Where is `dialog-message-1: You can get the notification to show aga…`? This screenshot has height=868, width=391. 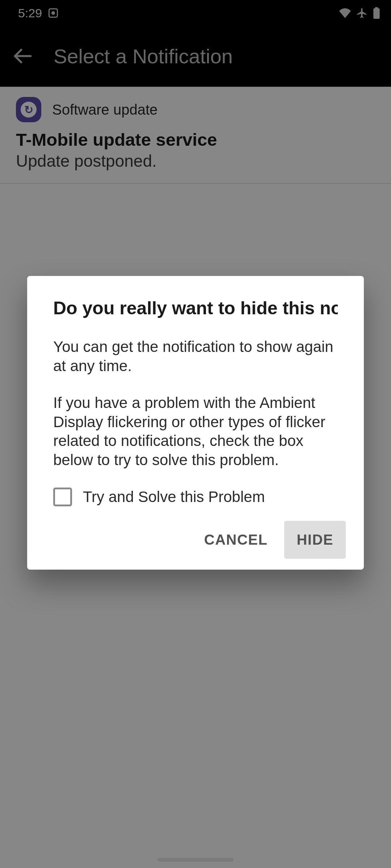 dialog-message-1: You can get the notification to show aga… is located at coordinates (196, 357).